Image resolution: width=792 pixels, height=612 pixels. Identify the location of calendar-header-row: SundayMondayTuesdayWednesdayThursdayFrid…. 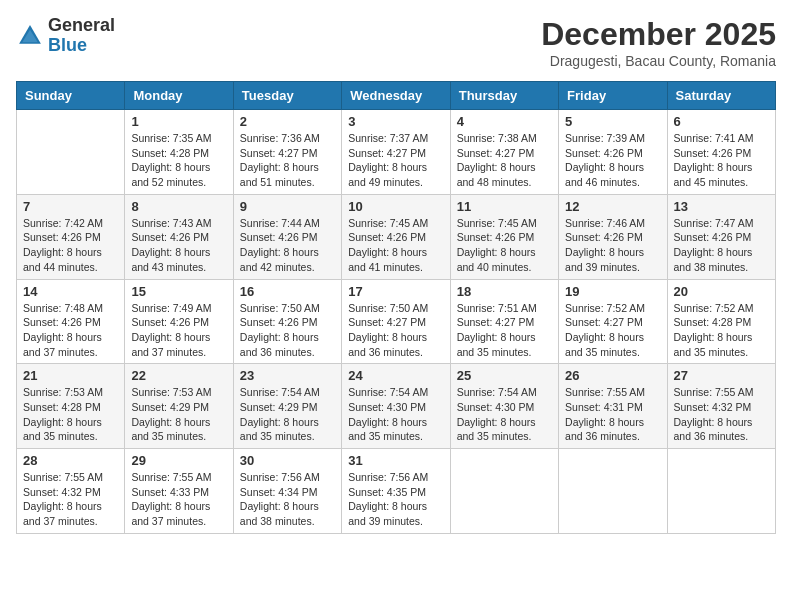
(396, 96).